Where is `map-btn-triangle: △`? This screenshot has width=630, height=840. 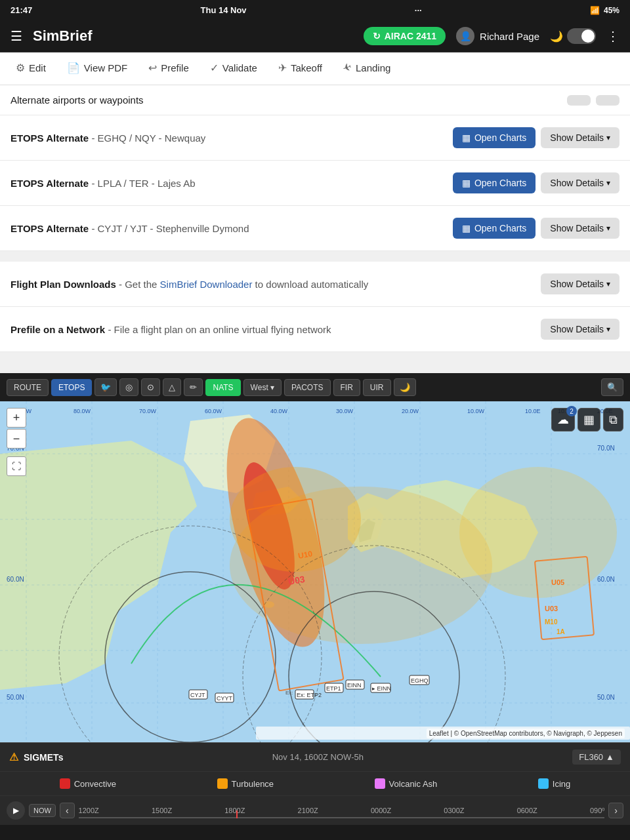
map-btn-triangle: △ is located at coordinates (172, 387).